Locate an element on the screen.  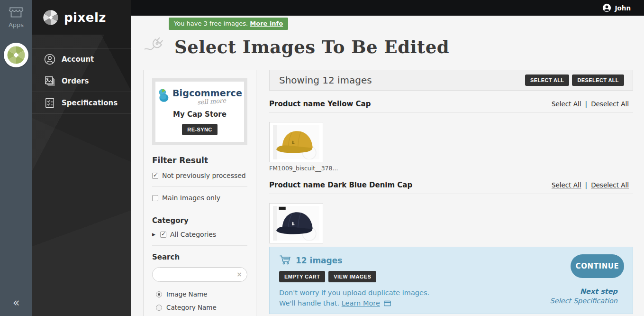
continue-button: CONTINUE is located at coordinates (597, 266).